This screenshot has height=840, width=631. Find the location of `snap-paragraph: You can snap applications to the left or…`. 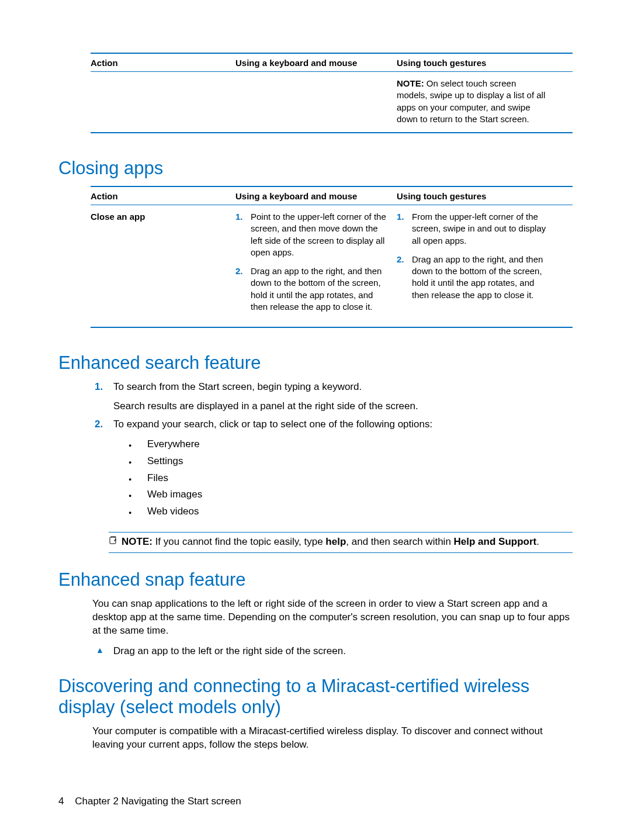

snap-paragraph: You can snap applications to the left or… is located at coordinates (332, 617).